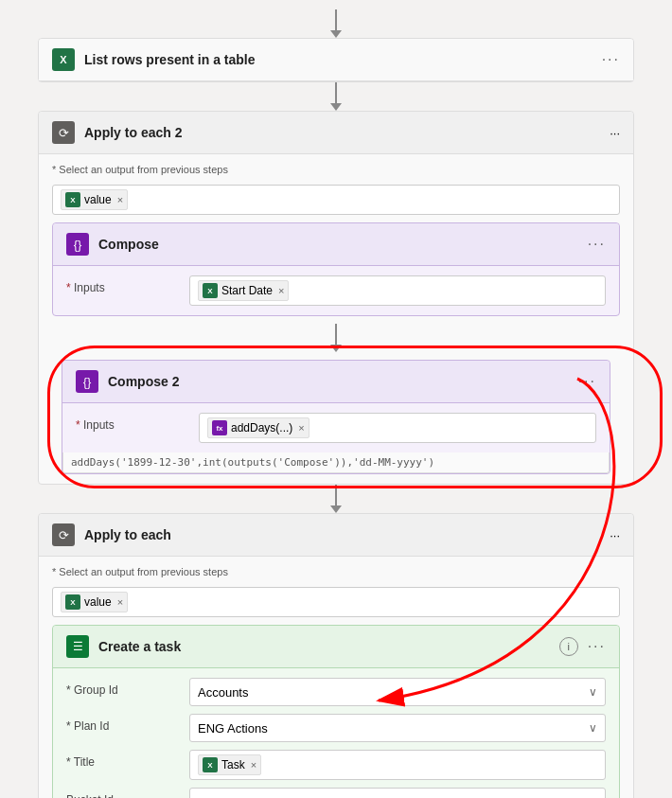 The width and height of the screenshot is (672, 798). I want to click on value-tag-label2: value, so click(98, 200).